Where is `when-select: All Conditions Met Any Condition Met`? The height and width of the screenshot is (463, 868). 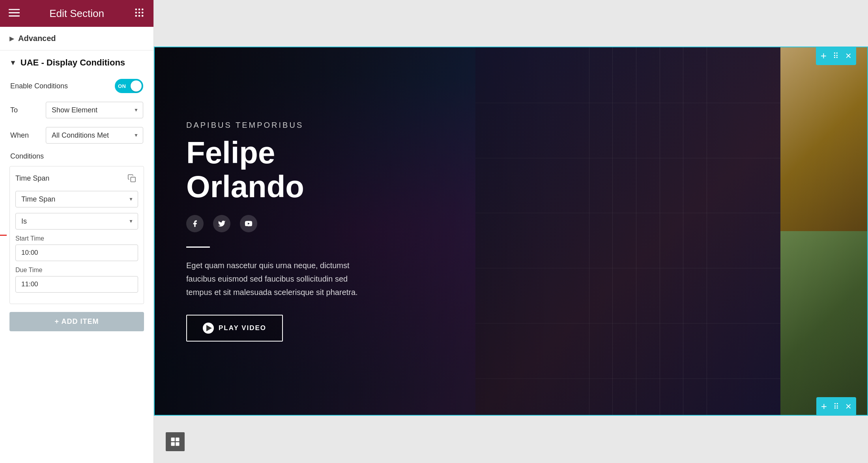
when-select: All Conditions Met Any Condition Met is located at coordinates (95, 135).